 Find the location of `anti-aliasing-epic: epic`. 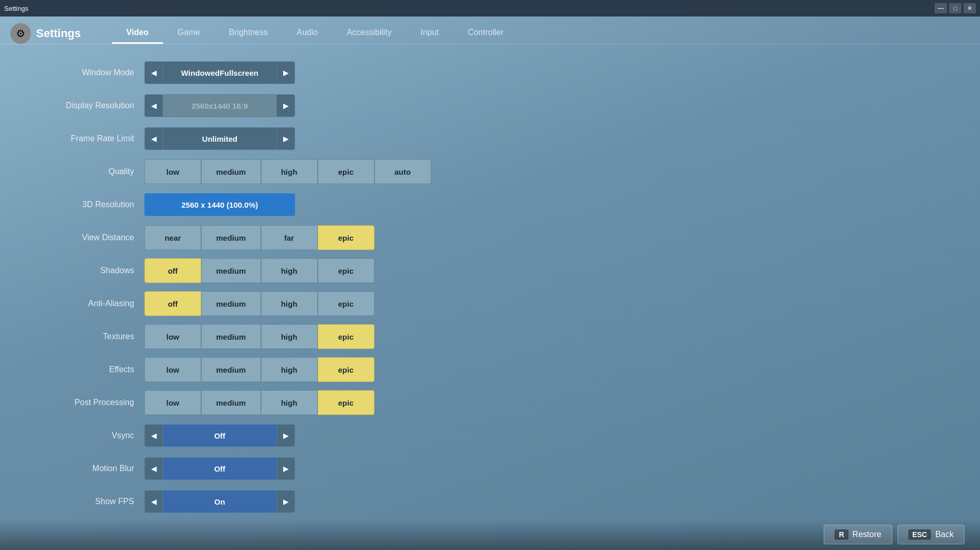

anti-aliasing-epic: epic is located at coordinates (346, 304).